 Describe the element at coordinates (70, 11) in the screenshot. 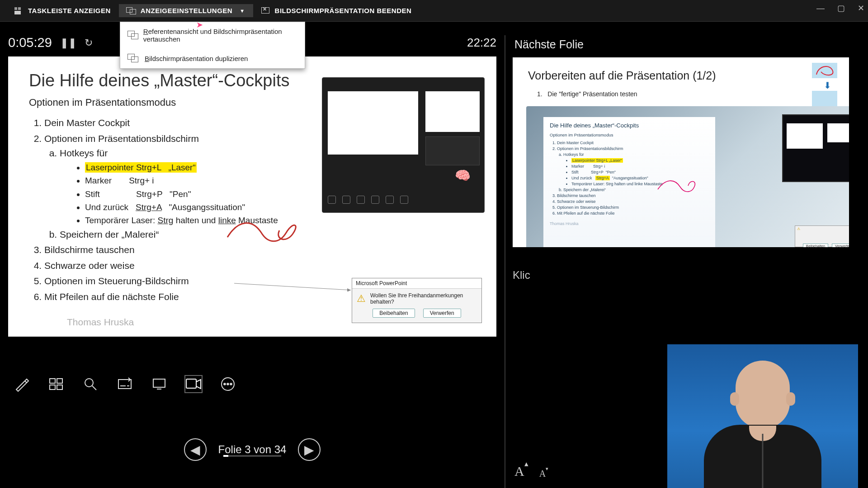

I see `menu-show-taskbar-label: TASKLEISTE ANZEIGEN` at that location.